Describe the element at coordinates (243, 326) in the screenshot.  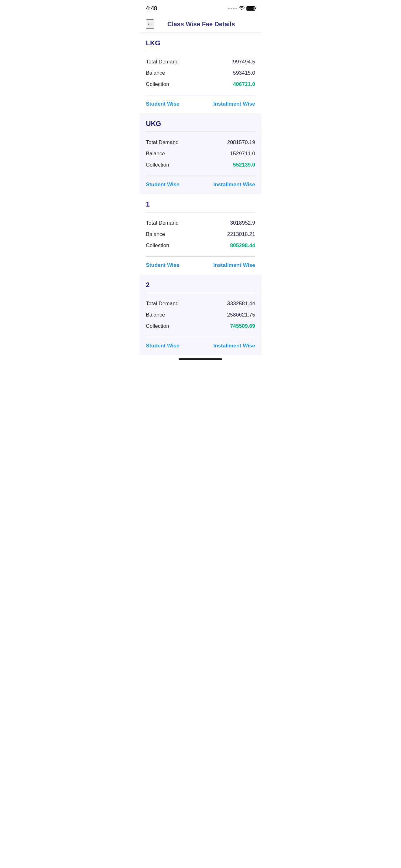
I see `collection-value-class2: 745509.69` at that location.